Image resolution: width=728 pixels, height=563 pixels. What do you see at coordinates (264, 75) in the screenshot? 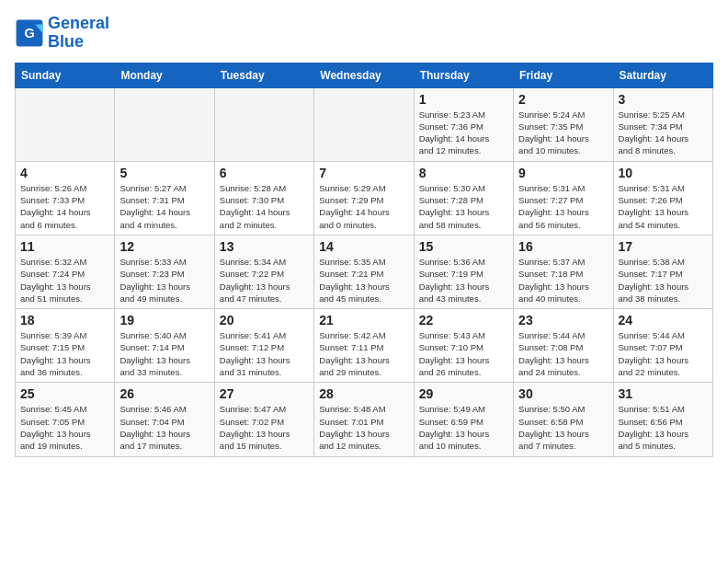
I see `header-tuesday: Tuesday` at bounding box center [264, 75].